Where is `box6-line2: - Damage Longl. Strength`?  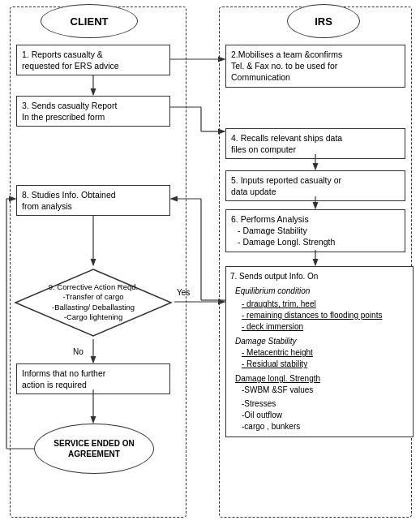
box6-line2: - Damage Longl. Strength is located at coordinates (315, 242).